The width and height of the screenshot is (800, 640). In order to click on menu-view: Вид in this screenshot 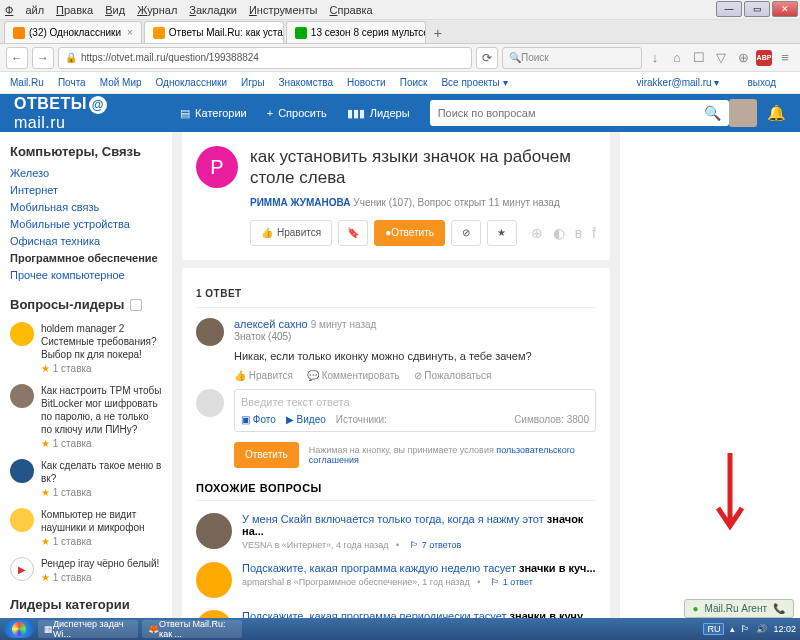, I will do `click(115, 10)`.